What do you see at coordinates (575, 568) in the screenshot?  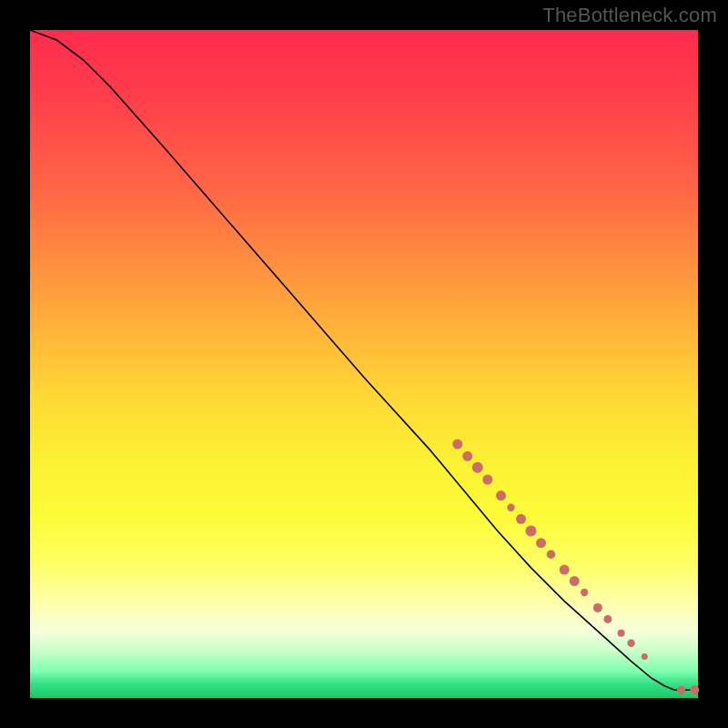 I see `chart-dots` at bounding box center [575, 568].